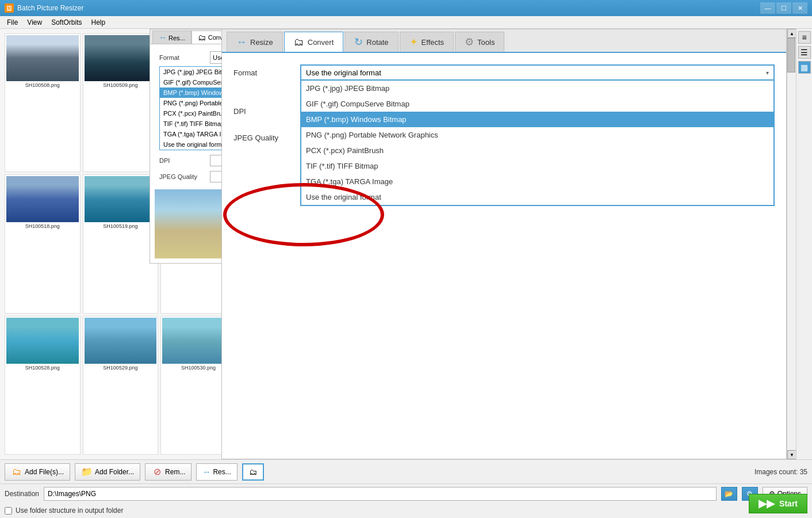 This screenshot has width=812, height=518. What do you see at coordinates (99, 22) in the screenshot?
I see `menu-help: Help` at bounding box center [99, 22].